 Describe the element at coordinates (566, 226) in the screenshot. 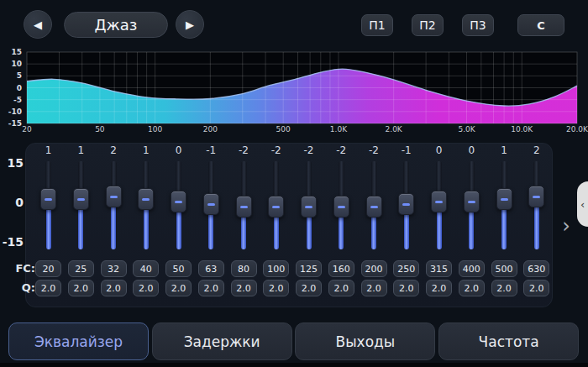

I see `next-bands-page-button: ›` at that location.